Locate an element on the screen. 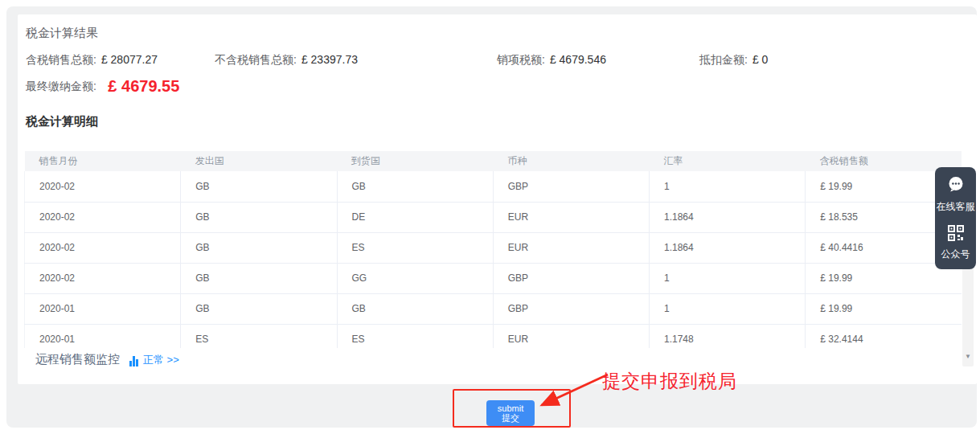  summary-value: £ 0 is located at coordinates (761, 59).